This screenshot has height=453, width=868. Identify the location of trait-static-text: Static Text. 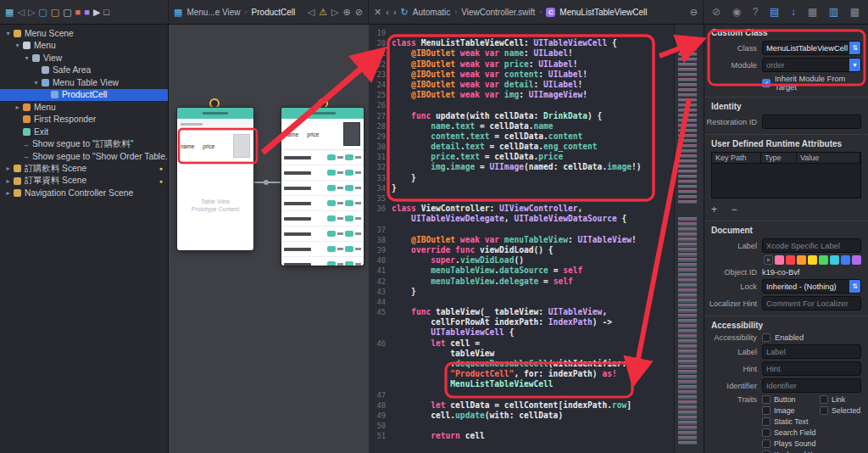
(789, 422).